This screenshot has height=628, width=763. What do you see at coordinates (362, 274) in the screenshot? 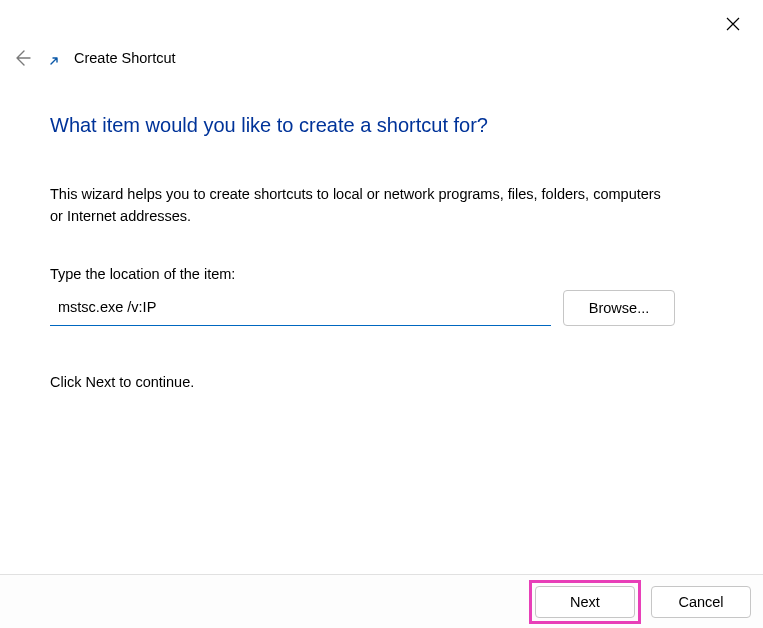
I see `location-label: Type the location of the item:` at bounding box center [362, 274].